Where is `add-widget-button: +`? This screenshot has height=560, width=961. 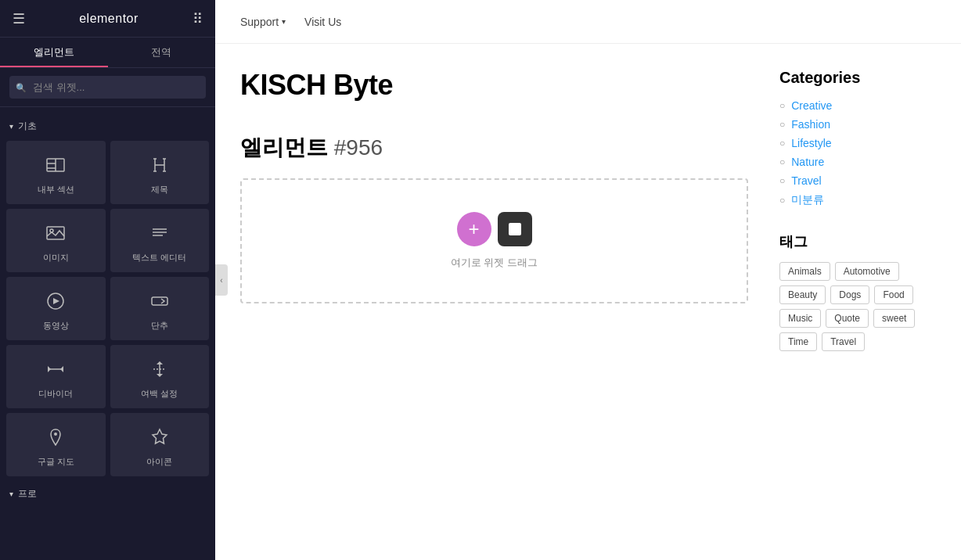
add-widget-button: + is located at coordinates (474, 229).